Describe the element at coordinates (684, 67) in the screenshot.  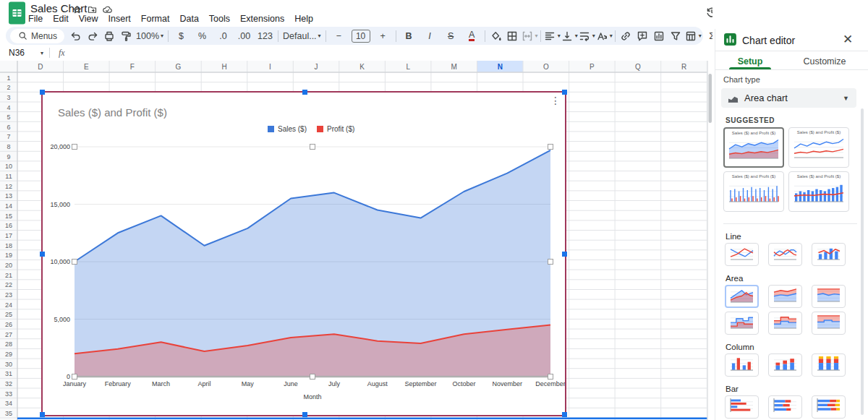
I see `column-header-R: R` at that location.